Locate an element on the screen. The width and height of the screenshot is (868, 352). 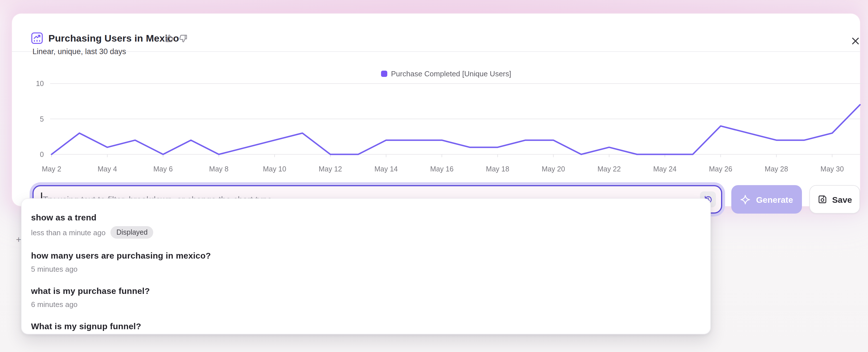
close-icon is located at coordinates (855, 42).